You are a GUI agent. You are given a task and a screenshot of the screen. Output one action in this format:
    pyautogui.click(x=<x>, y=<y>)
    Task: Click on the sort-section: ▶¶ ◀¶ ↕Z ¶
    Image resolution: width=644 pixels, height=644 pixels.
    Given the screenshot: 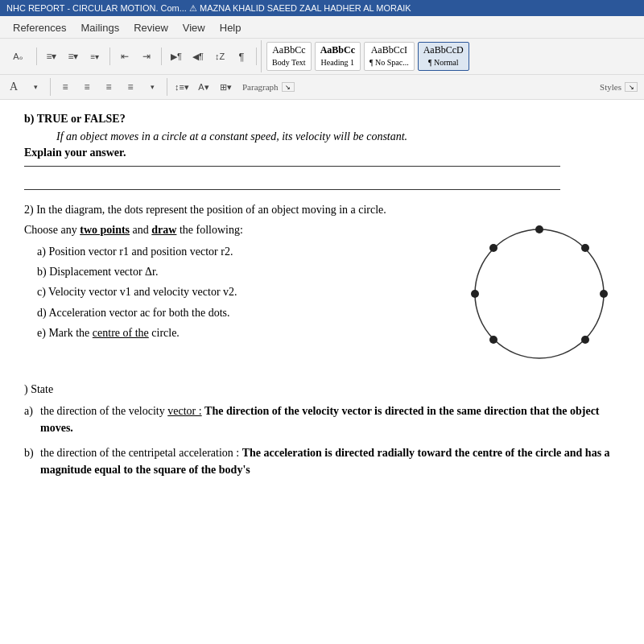 What is the action you would take?
    pyautogui.click(x=209, y=56)
    